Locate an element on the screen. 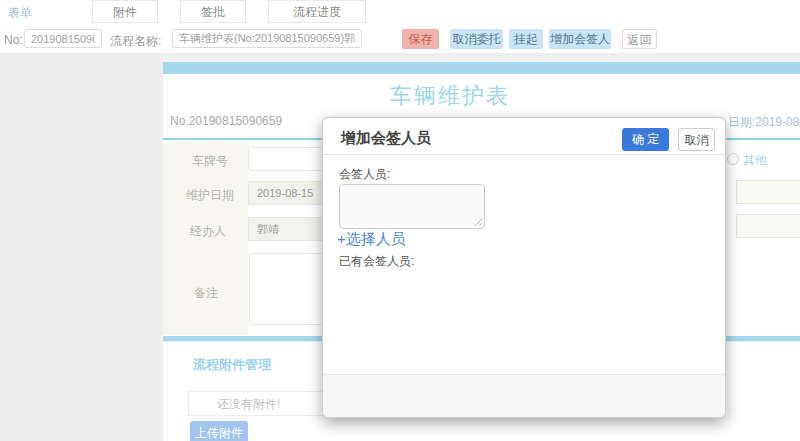  tab-approval: 签批 is located at coordinates (213, 12).